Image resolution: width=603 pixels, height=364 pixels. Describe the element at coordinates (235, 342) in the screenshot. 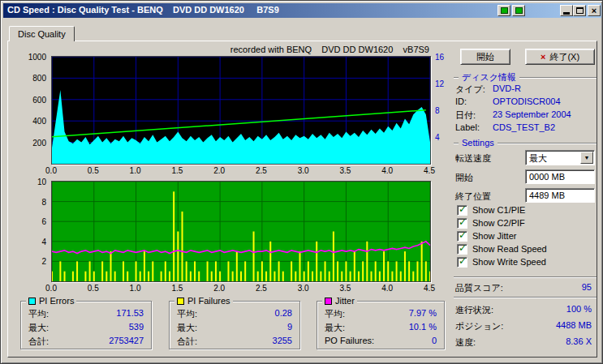

I see `stat-row: 合計:3255` at that location.